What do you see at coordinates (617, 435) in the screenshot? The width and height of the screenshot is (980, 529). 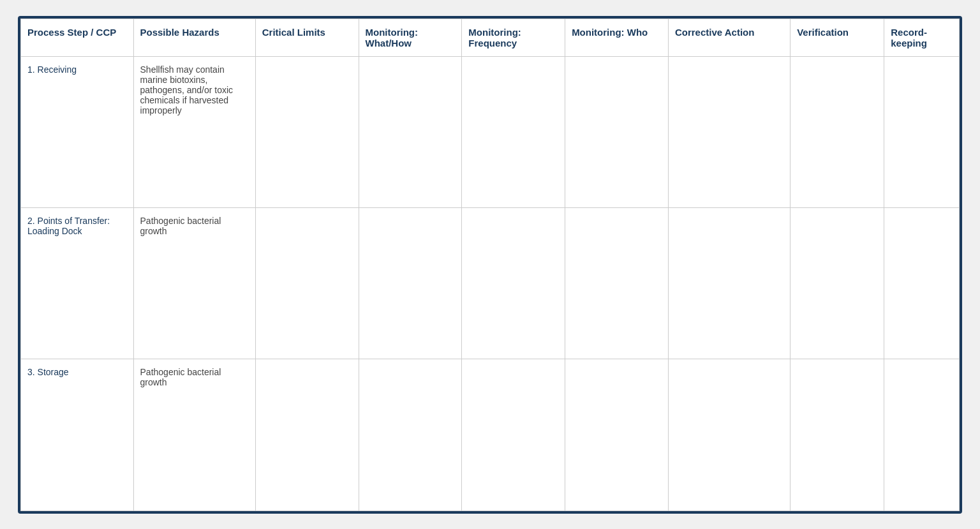 I see `row3-mon-who` at bounding box center [617, 435].